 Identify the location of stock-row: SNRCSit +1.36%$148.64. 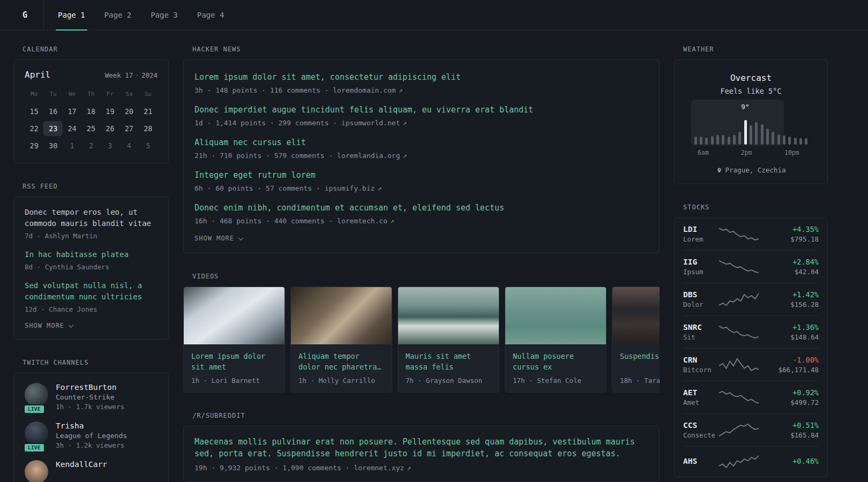
(751, 332).